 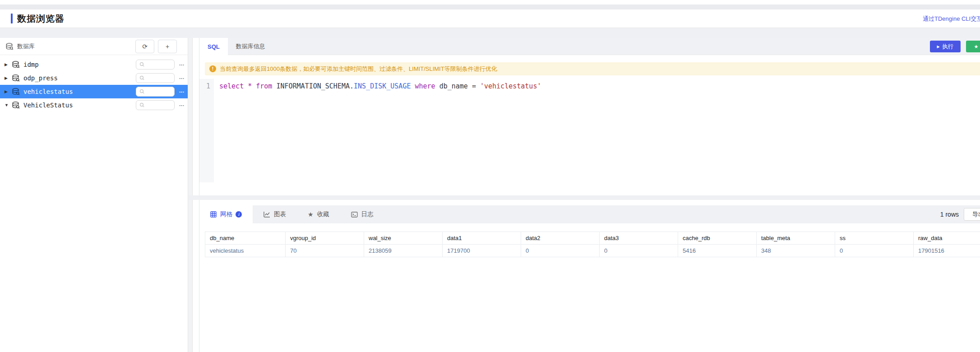 I want to click on title-accent-bar, so click(x=12, y=19).